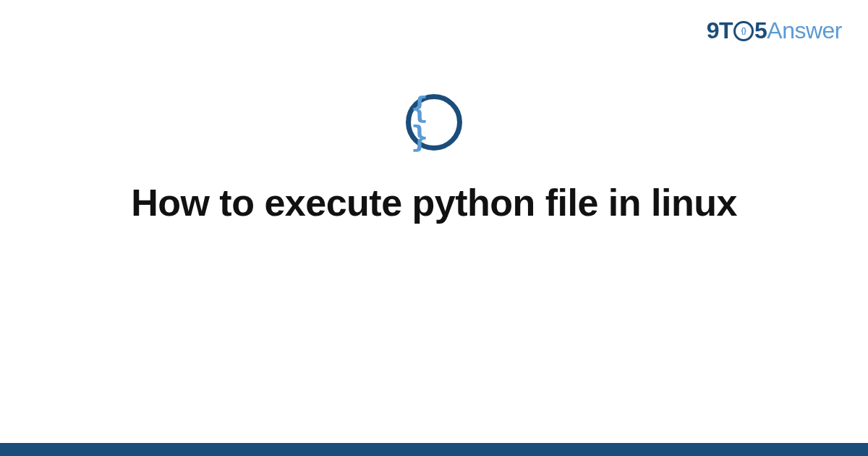 This screenshot has height=456, width=868. What do you see at coordinates (434, 449) in the screenshot?
I see `footer-bar` at bounding box center [434, 449].